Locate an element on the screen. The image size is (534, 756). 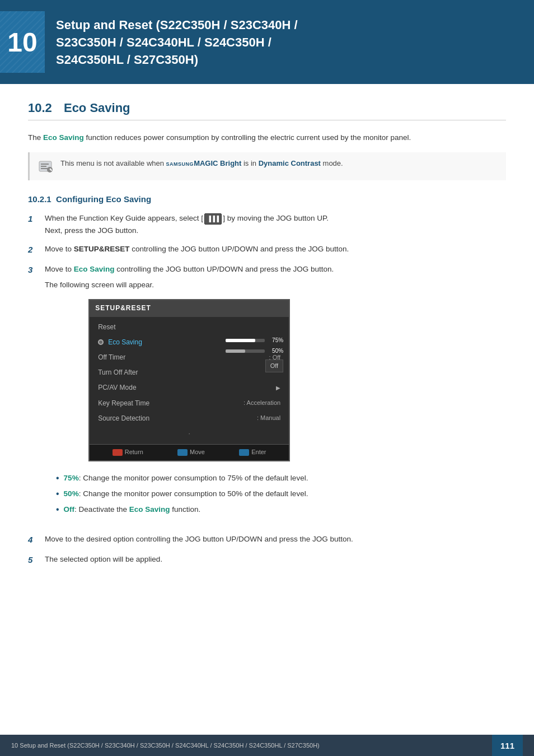
osd-return: Return is located at coordinates (128, 452).